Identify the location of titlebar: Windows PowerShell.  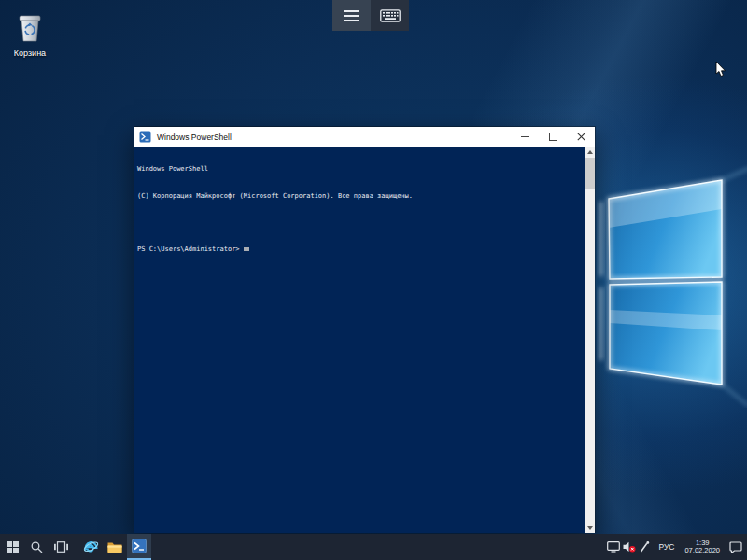
(364, 136).